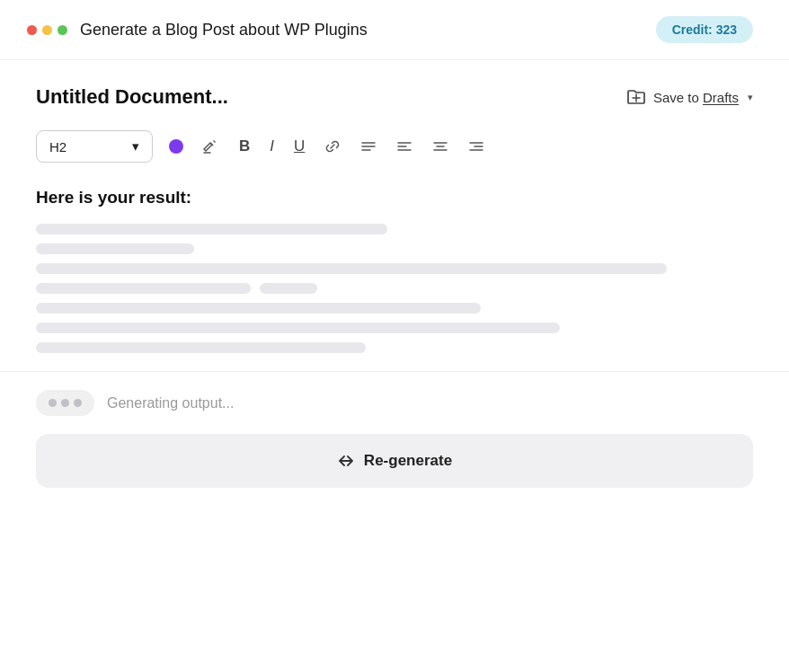 This screenshot has width=789, height=672. I want to click on color-dot, so click(176, 146).